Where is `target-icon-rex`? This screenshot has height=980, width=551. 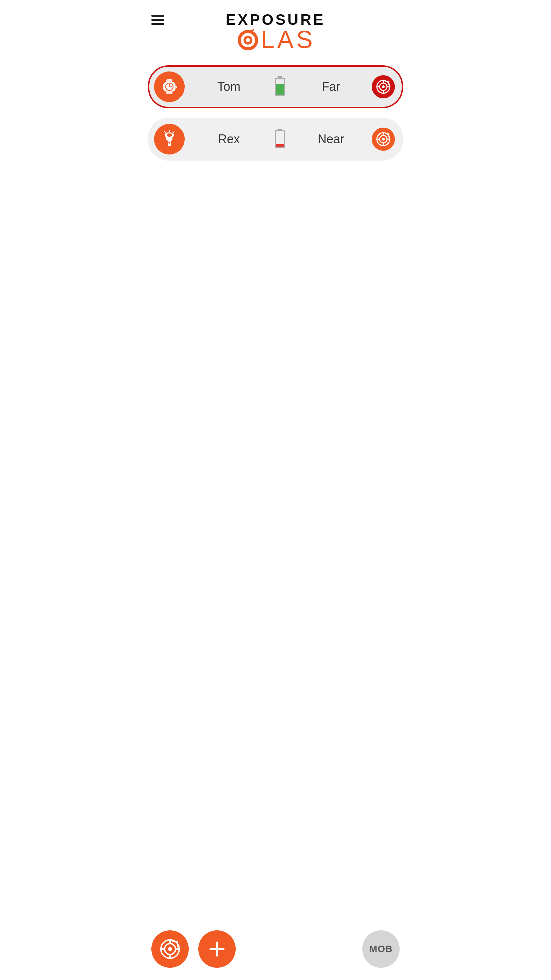 target-icon-rex is located at coordinates (383, 139).